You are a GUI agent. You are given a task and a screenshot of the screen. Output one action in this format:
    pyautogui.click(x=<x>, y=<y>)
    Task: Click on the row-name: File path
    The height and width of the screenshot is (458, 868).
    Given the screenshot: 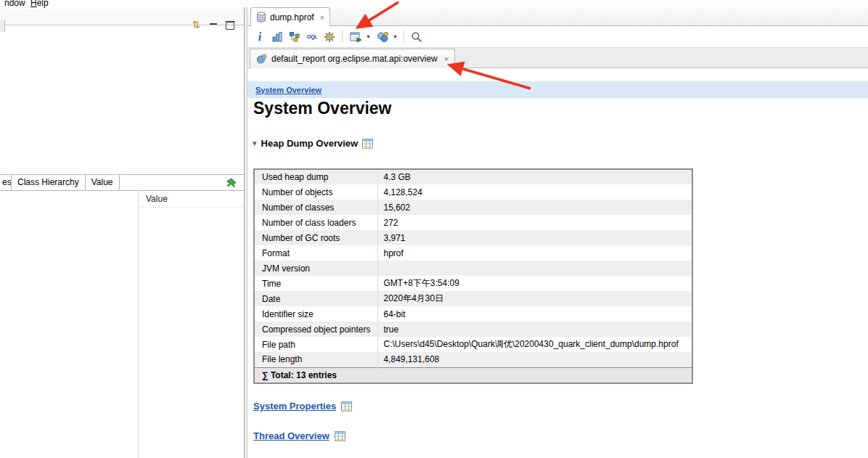 What is the action you would take?
    pyautogui.click(x=316, y=344)
    